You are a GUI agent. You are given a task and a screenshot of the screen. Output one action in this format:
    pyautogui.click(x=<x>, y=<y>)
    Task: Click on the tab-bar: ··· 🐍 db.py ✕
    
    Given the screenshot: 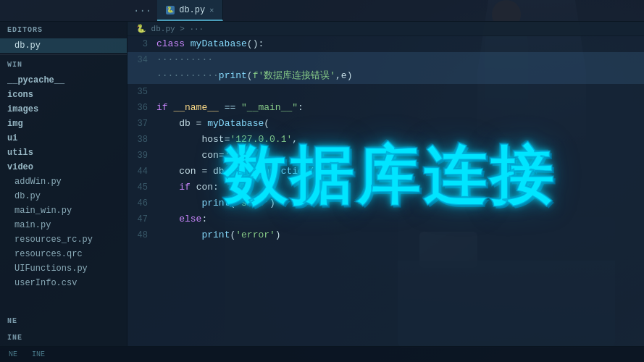 What is the action you would take?
    pyautogui.click(x=322, y=10)
    